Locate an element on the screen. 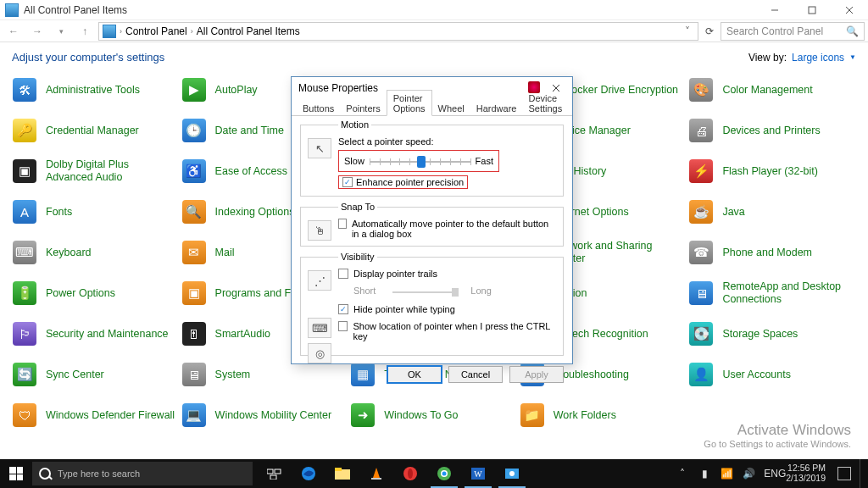  start-button is located at coordinates (16, 474).